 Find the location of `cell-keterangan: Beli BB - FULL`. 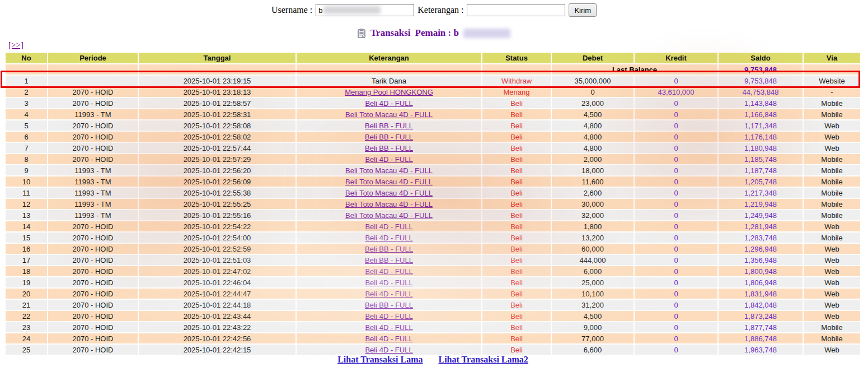

cell-keterangan: Beli BB - FULL is located at coordinates (389, 260).